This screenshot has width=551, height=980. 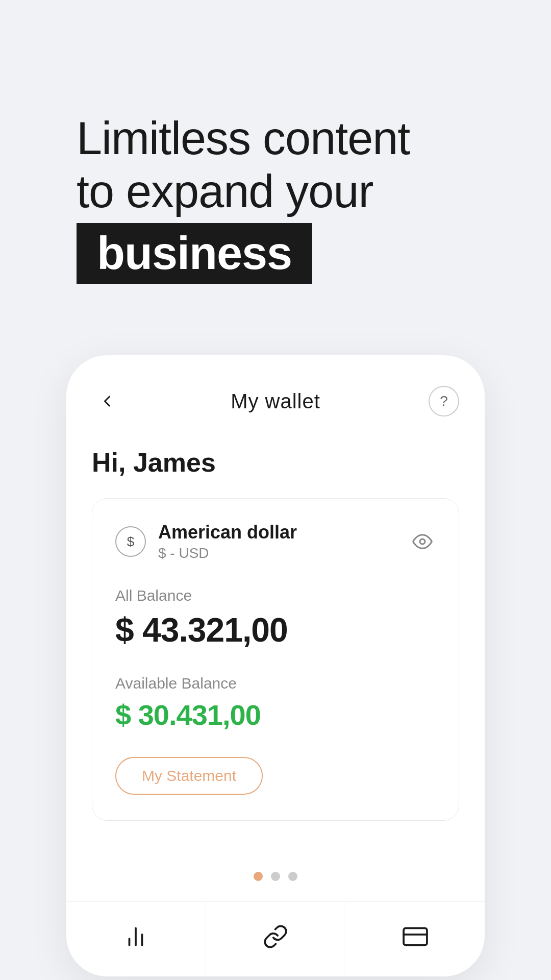 I want to click on link-icon, so click(x=276, y=937).